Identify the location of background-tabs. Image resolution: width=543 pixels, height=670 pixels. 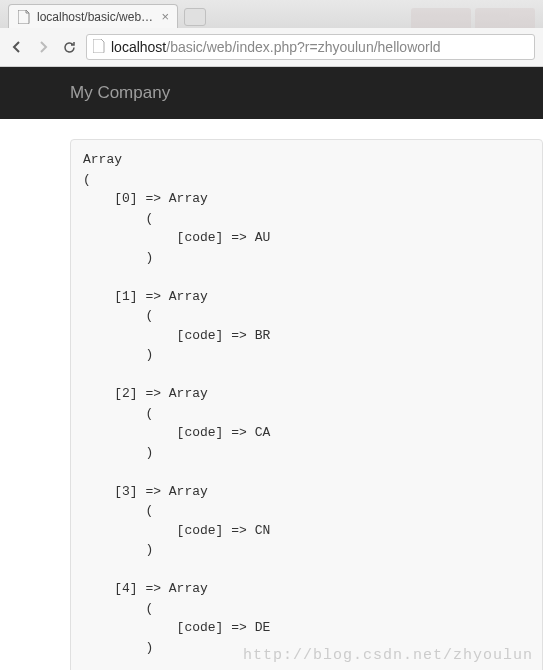
(477, 18).